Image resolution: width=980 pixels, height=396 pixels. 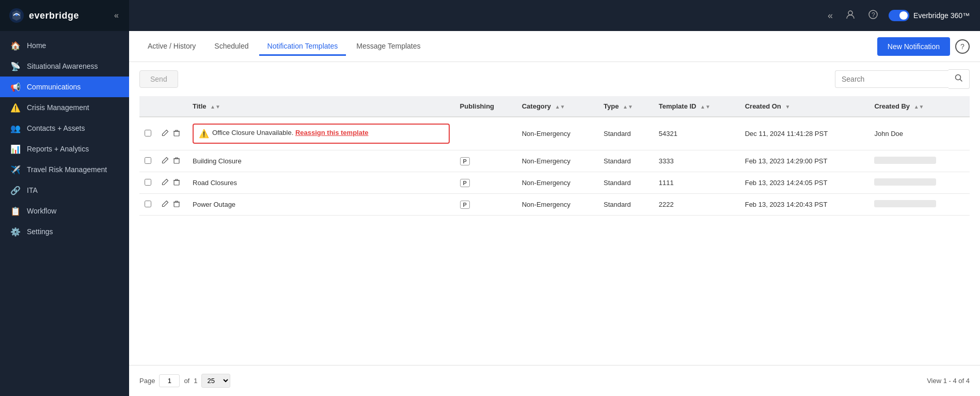 What do you see at coordinates (899, 16) in the screenshot?
I see `everbridge360-toggle` at bounding box center [899, 16].